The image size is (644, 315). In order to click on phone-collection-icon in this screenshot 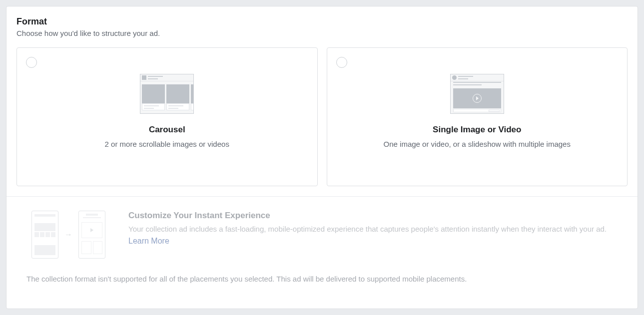, I will do `click(45, 235)`.